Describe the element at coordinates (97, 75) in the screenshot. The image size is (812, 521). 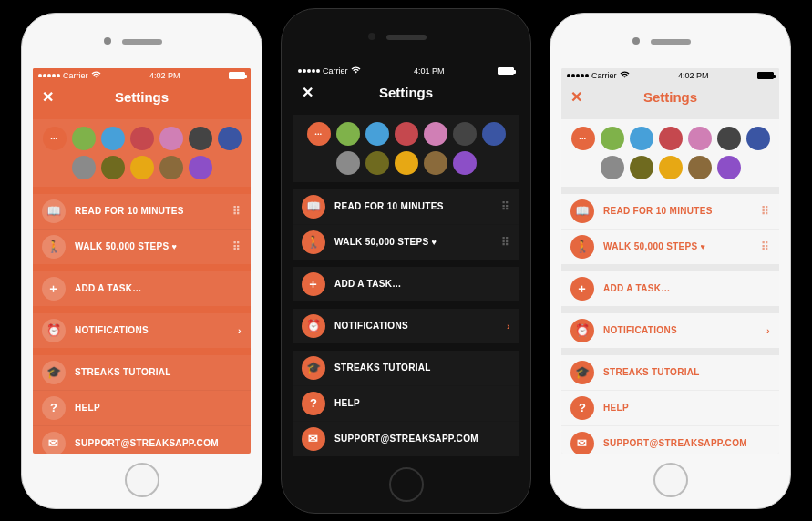
I see `wifi-icon` at that location.